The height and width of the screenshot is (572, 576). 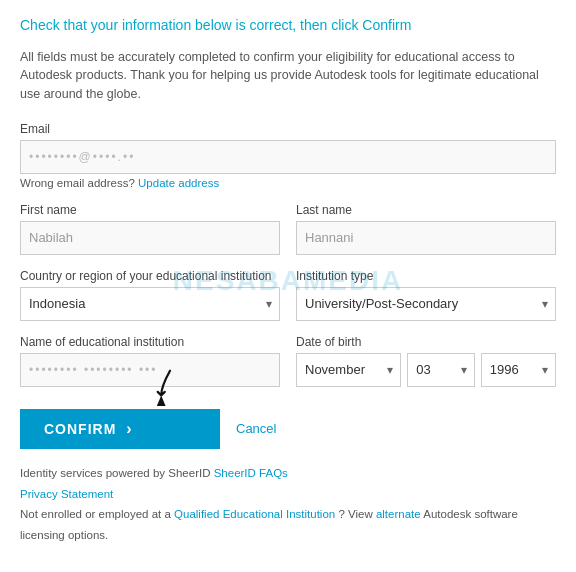 I want to click on institution-type-select-wrapper: University/Post-Secondary, so click(x=426, y=304).